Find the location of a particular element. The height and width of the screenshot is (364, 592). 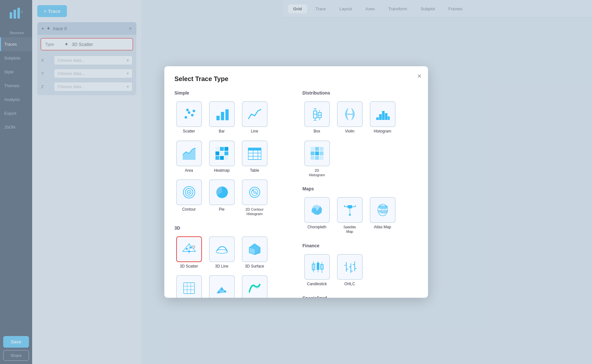

trace-option-atlas-map: Atlas Map is located at coordinates (383, 215).